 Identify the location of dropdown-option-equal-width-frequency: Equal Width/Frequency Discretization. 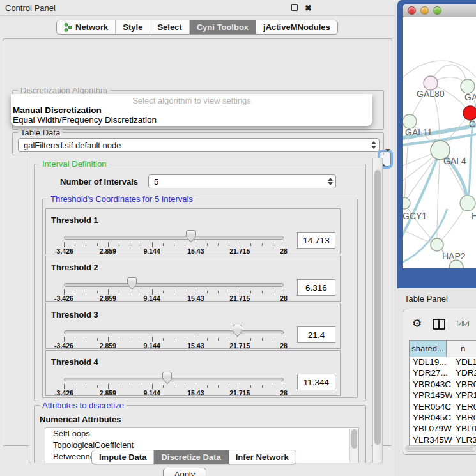
(191, 120).